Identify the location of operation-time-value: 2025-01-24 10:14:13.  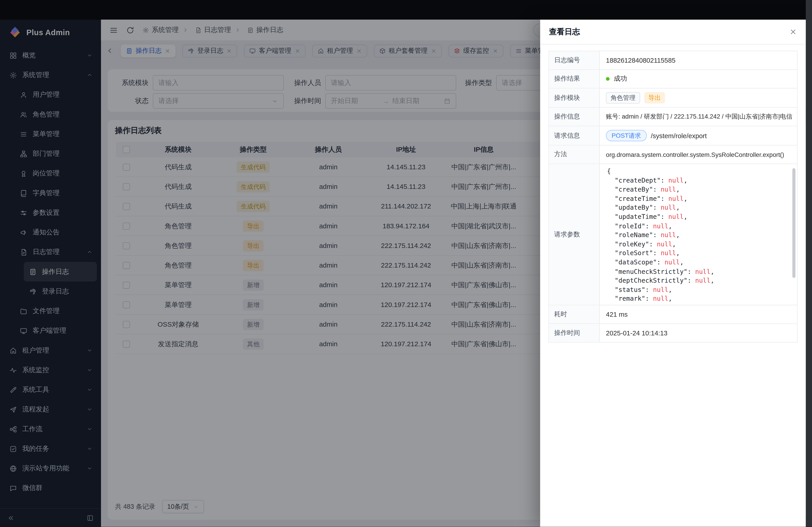
(637, 333).